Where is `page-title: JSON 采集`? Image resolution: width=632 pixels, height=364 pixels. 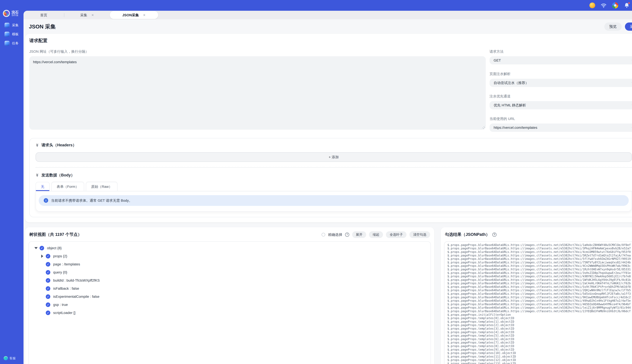
page-title: JSON 采集 is located at coordinates (42, 26).